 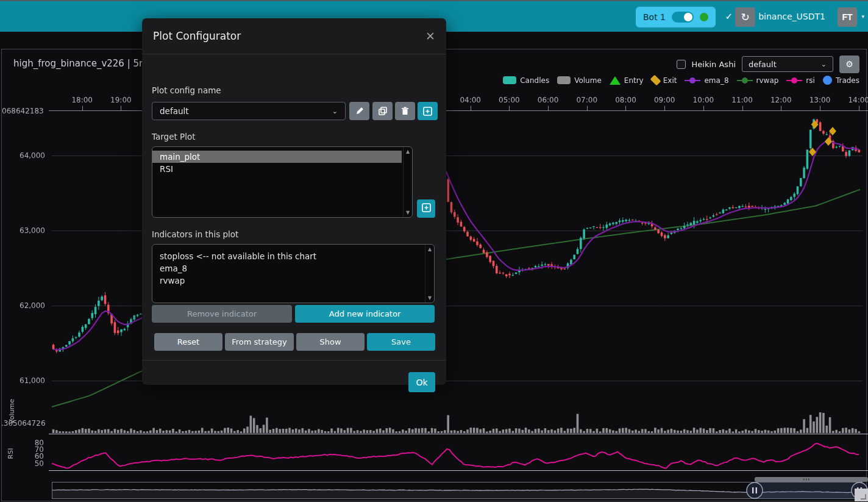 What do you see at coordinates (863, 16) in the screenshot?
I see `caret-down-icon: ▾` at bounding box center [863, 16].